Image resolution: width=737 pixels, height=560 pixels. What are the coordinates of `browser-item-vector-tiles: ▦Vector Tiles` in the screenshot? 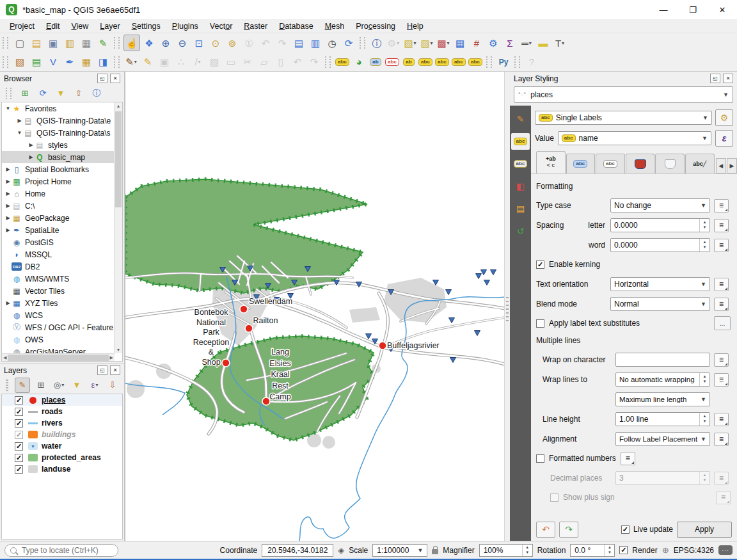 It's located at (58, 291).